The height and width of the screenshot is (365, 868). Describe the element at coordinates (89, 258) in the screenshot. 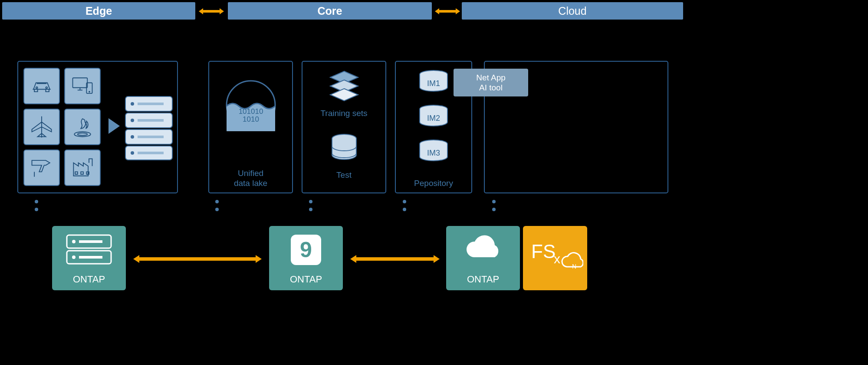

I see `ontap-edge-card: ONTAP` at that location.